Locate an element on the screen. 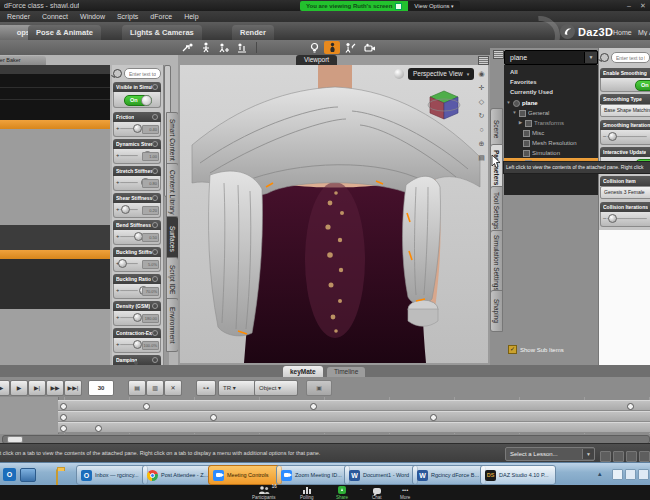  chevron-down-icon: ▼ is located at coordinates (590, 58).